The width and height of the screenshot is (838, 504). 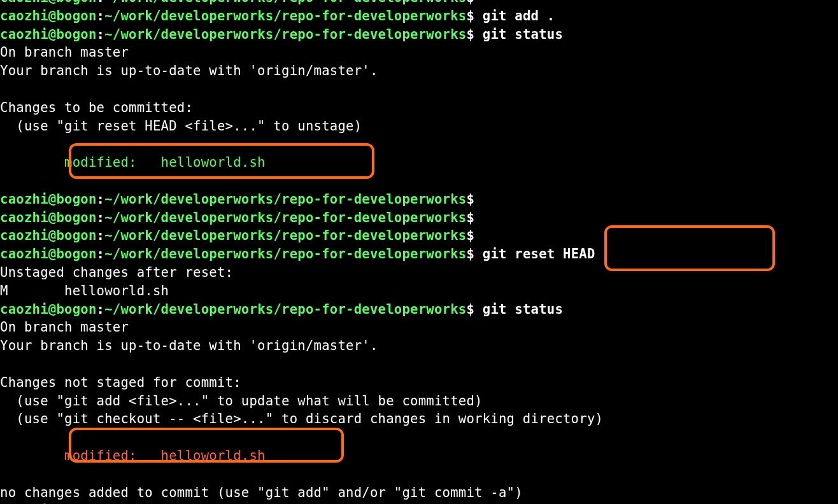 What do you see at coordinates (241, 401) in the screenshot?
I see `output-line: (use "git add <file>..." to update what …` at bounding box center [241, 401].